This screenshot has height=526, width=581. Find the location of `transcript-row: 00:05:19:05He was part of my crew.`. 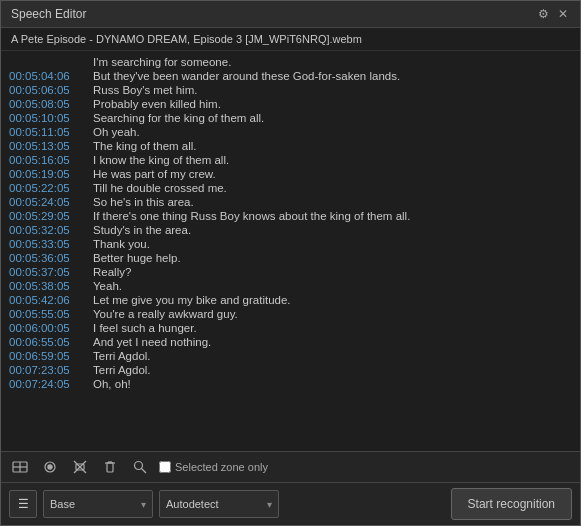

transcript-row: 00:05:19:05He was part of my crew. is located at coordinates (290, 174).